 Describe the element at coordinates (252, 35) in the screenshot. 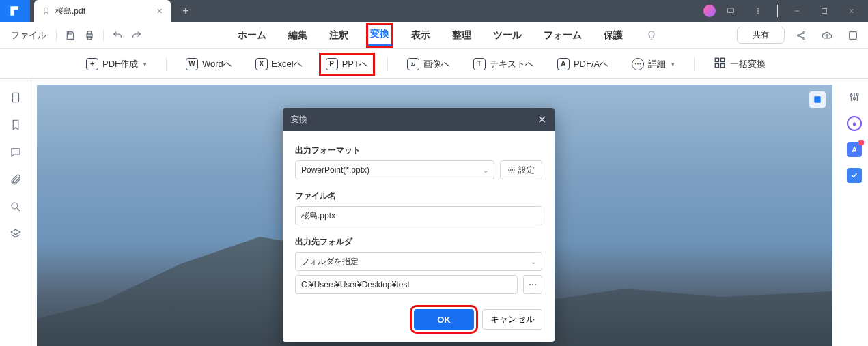

I see `tab-home: ホーム` at that location.